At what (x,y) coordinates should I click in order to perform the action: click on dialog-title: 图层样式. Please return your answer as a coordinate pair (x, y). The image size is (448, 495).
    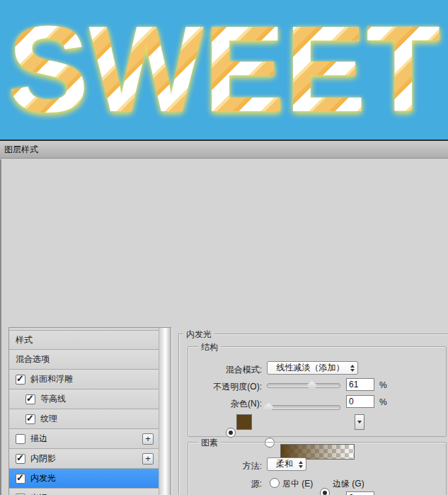
    Looking at the image, I should click on (21, 150).